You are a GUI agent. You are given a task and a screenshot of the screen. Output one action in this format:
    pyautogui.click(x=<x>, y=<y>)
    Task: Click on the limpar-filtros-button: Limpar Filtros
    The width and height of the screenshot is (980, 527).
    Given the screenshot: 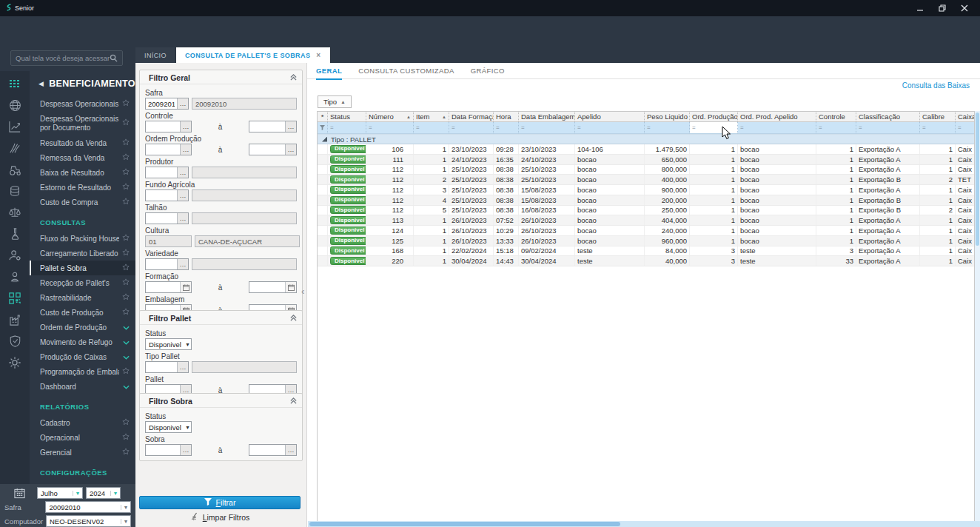 What is the action you would take?
    pyautogui.click(x=220, y=517)
    